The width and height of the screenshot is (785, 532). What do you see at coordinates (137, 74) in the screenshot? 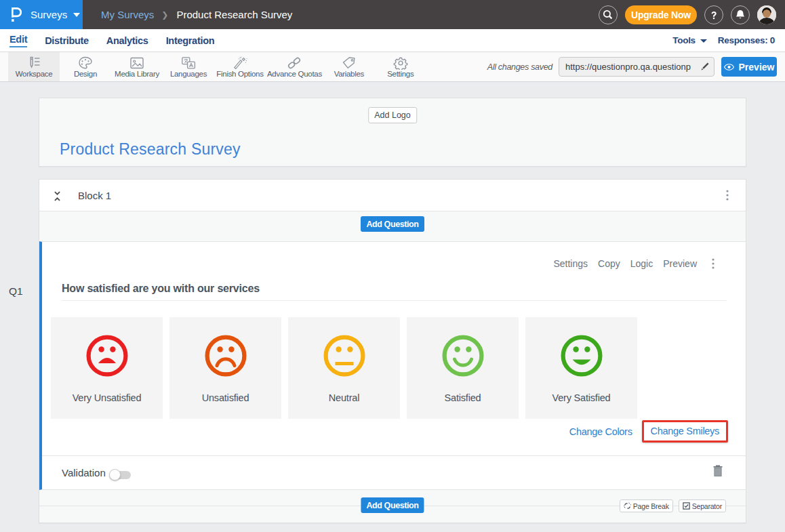
I see `toolbar-item-label: Media Library` at bounding box center [137, 74].